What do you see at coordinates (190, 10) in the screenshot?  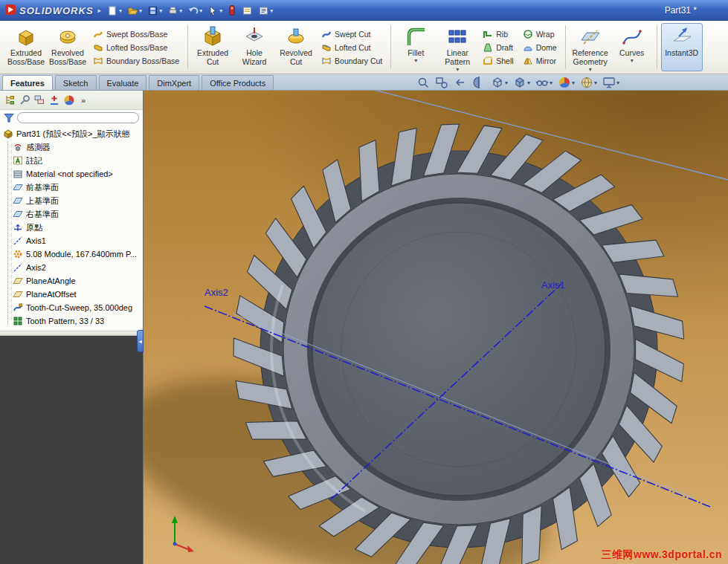 I see `standard-toolbar: ▾ ▾ ▾ ▾ ▾ ▾ ▾` at bounding box center [190, 10].